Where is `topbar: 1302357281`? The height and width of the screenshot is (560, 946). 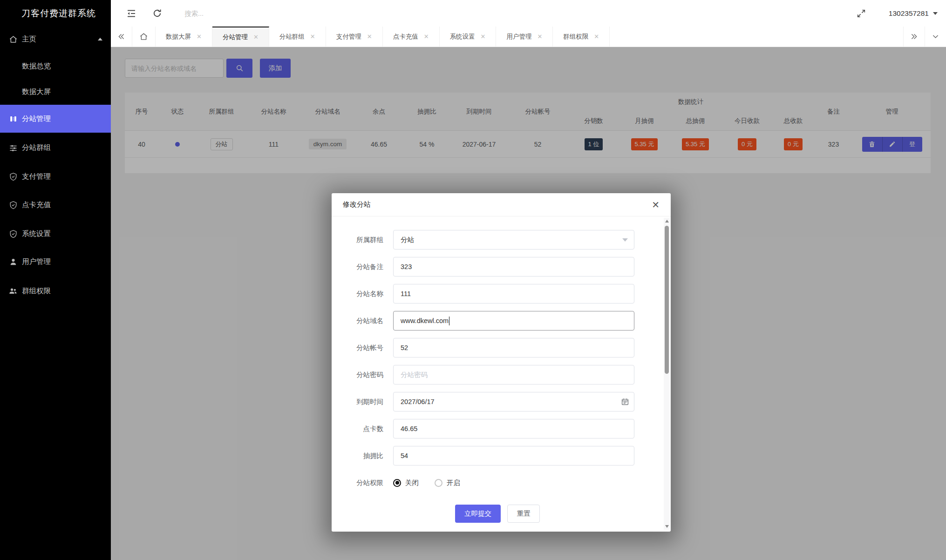
topbar: 1302357281 is located at coordinates (528, 13).